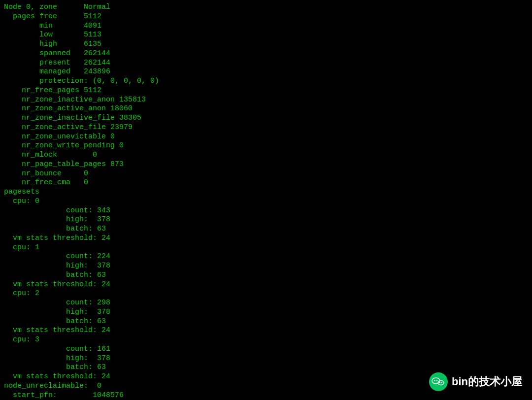  What do you see at coordinates (266, 294) in the screenshot?
I see `terminal-line: cpu: 2` at bounding box center [266, 294].